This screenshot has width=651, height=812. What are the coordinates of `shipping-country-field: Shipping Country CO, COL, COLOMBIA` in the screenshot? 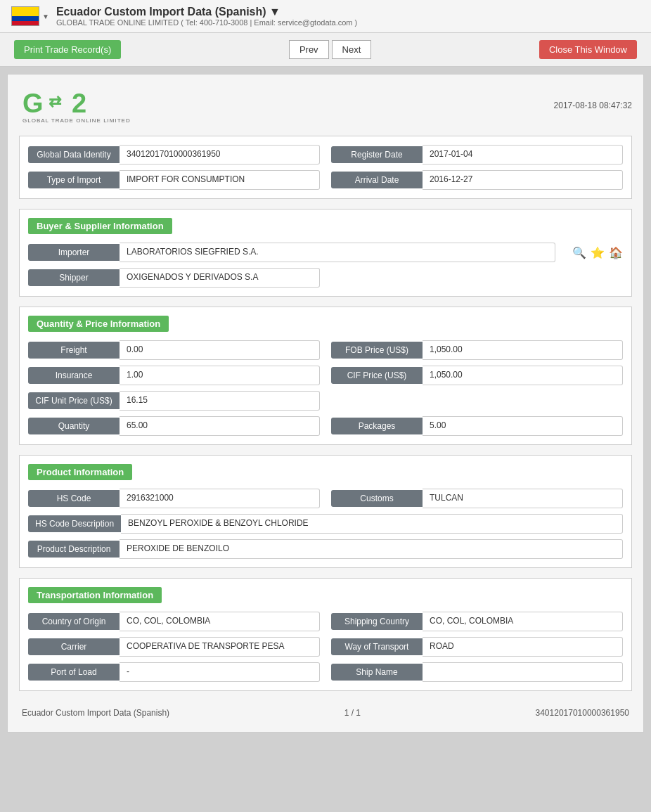 It's located at (477, 621).